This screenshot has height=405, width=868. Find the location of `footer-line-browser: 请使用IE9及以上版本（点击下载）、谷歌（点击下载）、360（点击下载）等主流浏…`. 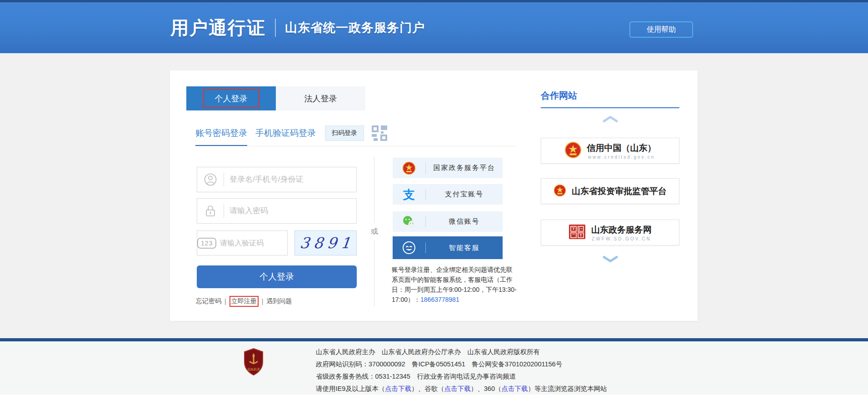

footer-line-browser: 请使用IE9及以上版本（点击下载）、谷歌（点击下载）、360（点击下载）等主流浏… is located at coordinates (461, 389).